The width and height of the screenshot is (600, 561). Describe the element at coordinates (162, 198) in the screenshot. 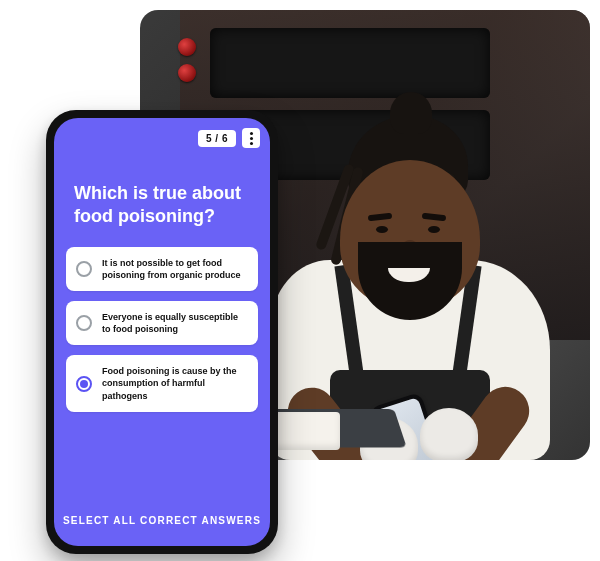

I see `question-text: Which is true about food poisoning?` at that location.